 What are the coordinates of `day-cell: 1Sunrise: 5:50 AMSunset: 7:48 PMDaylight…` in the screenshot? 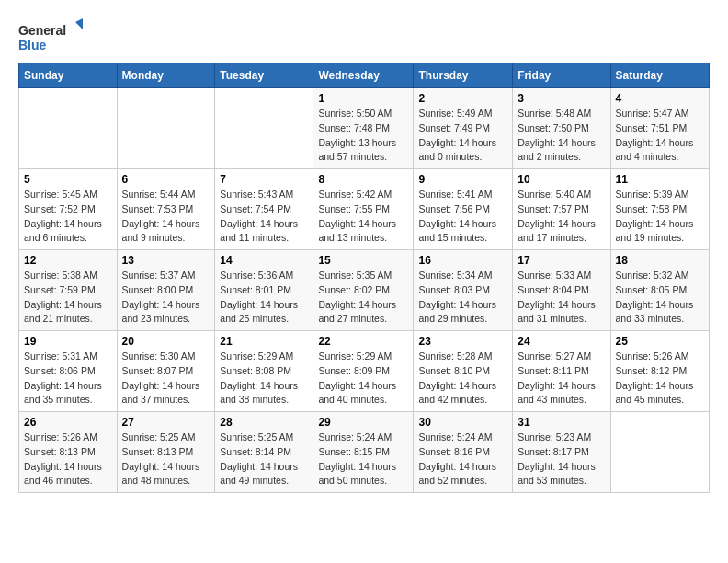 It's located at (364, 129).